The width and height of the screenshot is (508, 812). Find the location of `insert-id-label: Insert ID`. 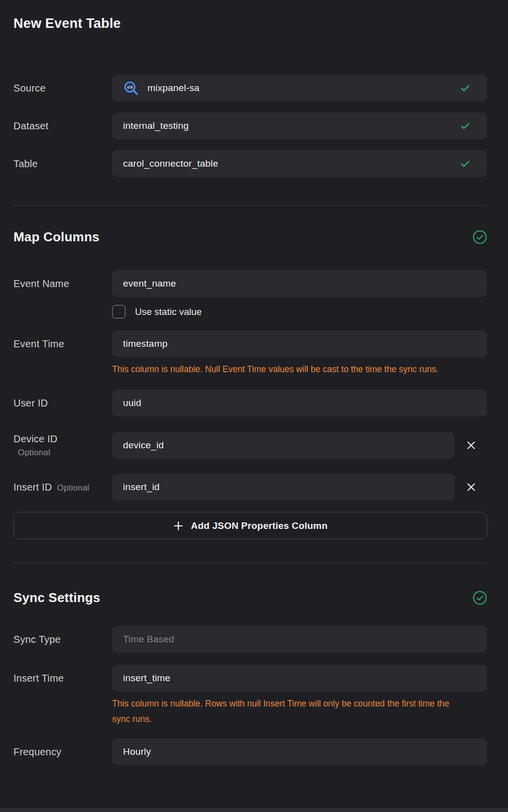

insert-id-label: Insert ID is located at coordinates (33, 487).